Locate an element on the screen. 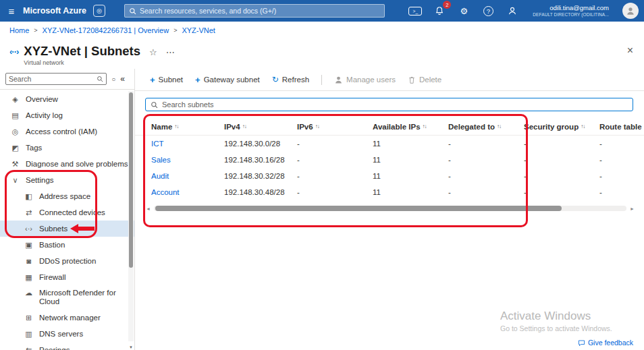 This screenshot has width=644, height=350. copilot-icon: ◎ is located at coordinates (99, 11).